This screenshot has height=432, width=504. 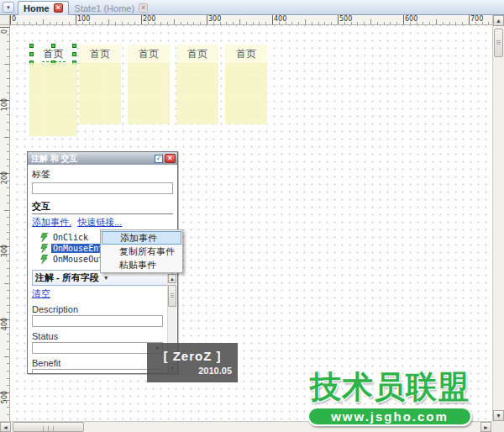 I want to click on label-input, so click(x=102, y=188).